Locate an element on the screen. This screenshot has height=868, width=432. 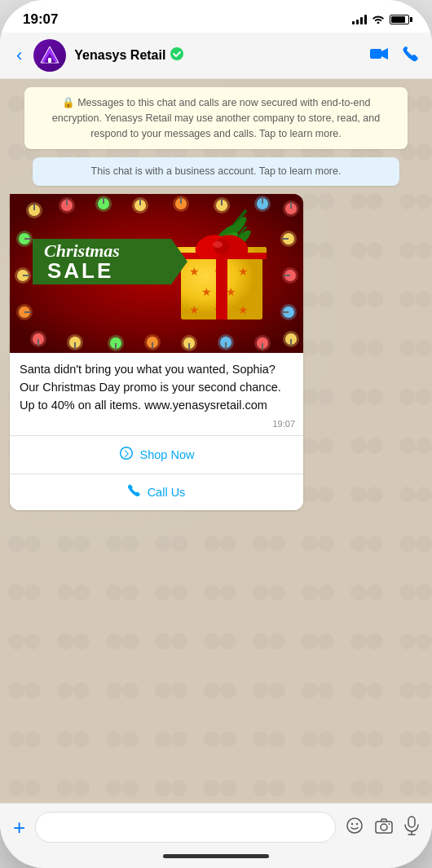
signal-icon is located at coordinates (359, 20).